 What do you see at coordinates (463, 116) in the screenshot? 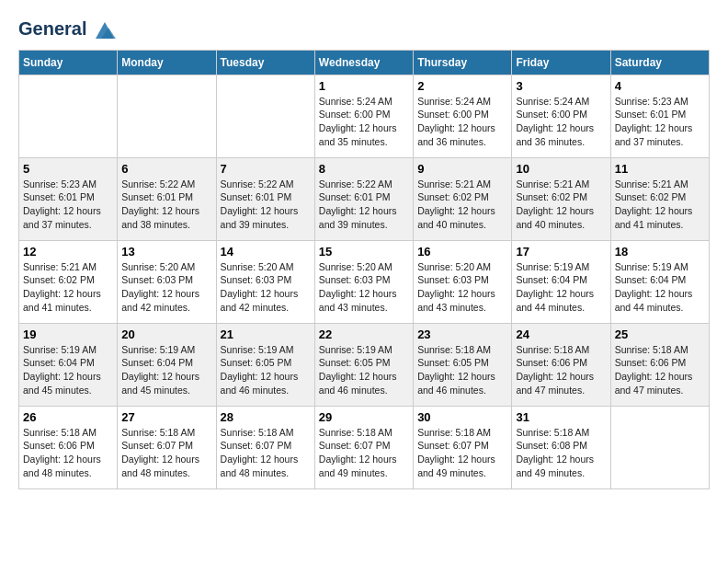
I see `calendar-cell: 2Sunrise: 5:24 AM Sunset: 6:00 PM Daylig…` at bounding box center [463, 116].